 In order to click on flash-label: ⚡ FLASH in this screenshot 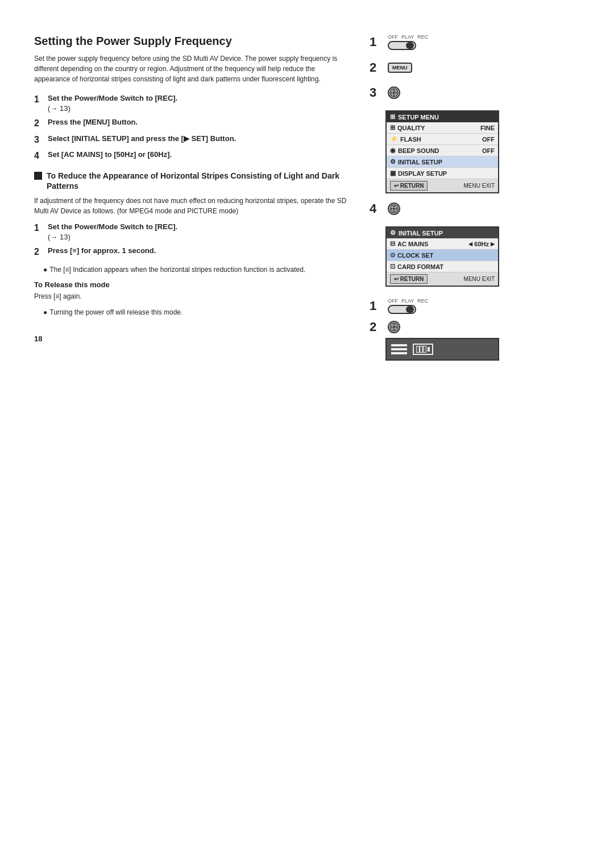, I will do `click(406, 139)`.